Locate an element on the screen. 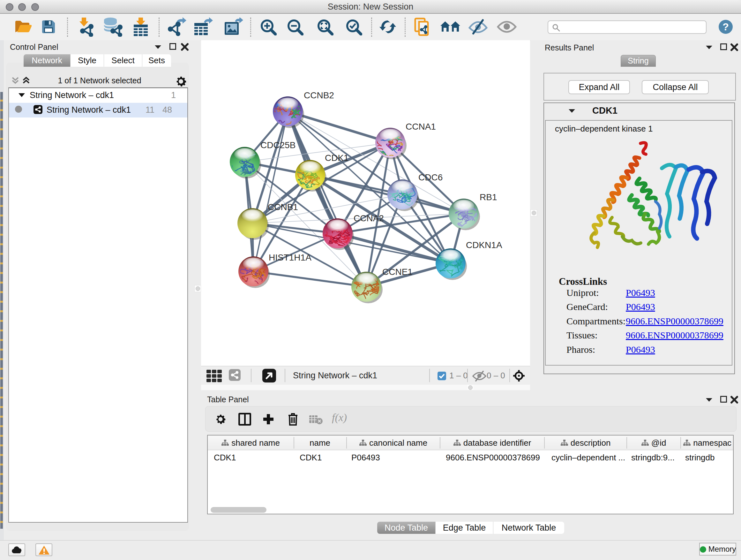 This screenshot has width=741, height=560. svg-text: CCNA1 is located at coordinates (421, 127).